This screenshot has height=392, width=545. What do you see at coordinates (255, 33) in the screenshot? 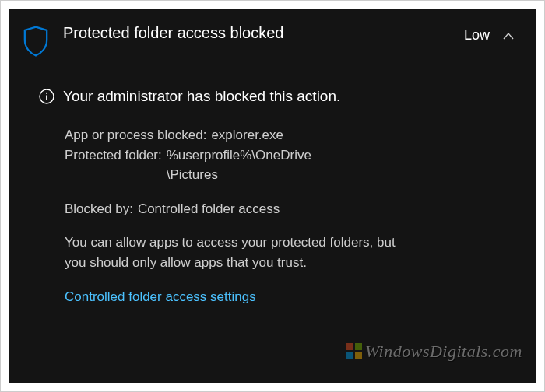
I see `title-wrap: Protected folder access blocked` at bounding box center [255, 33].